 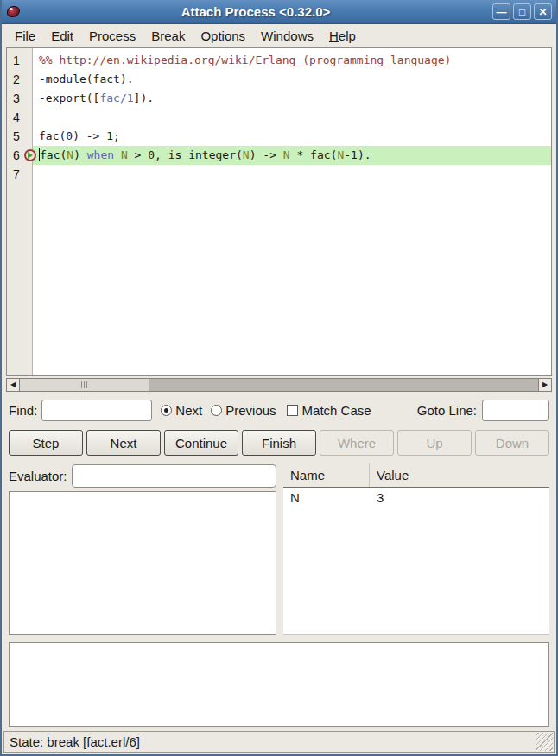 I want to click on titlebar: Attach Process <0.32.0> —□✕, so click(x=279, y=12).